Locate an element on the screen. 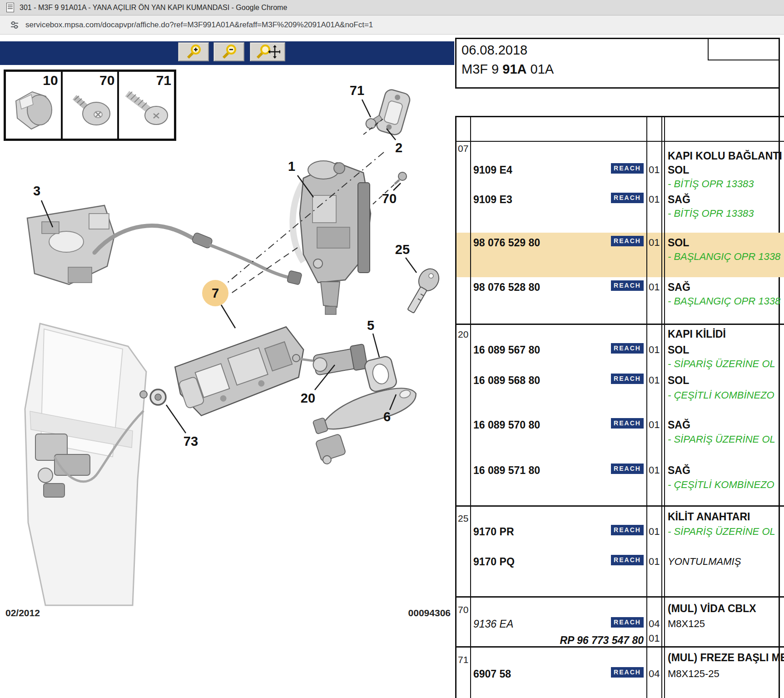 The height and width of the screenshot is (698, 784). legend-box: 10 70 71 is located at coordinates (90, 105).